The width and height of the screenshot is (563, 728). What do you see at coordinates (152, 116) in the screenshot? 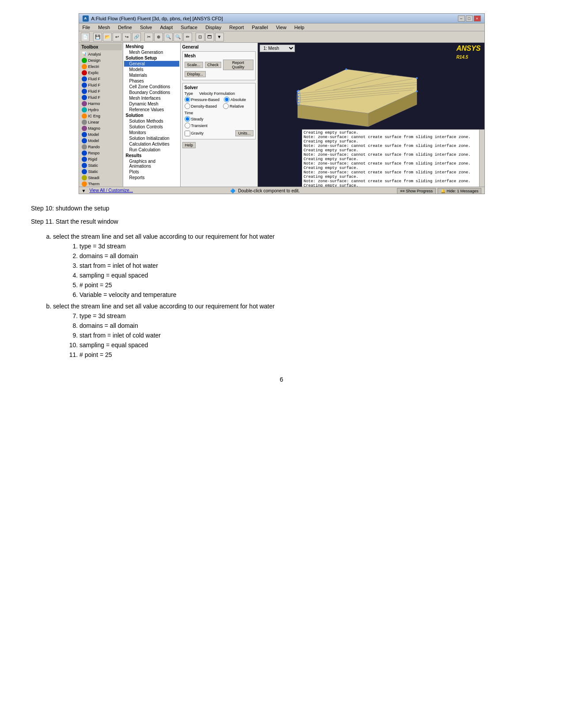
I see `tree-solution: Solution` at bounding box center [152, 116].